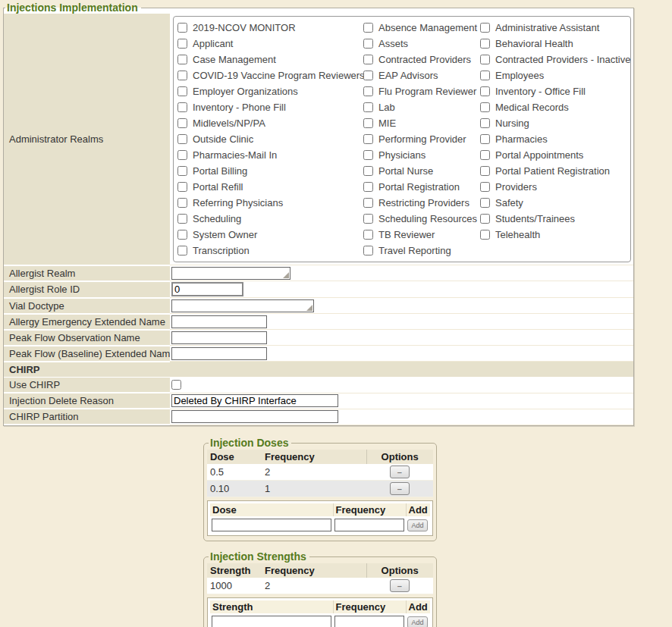  I want to click on peak-flow-baseline-extended-name-input, so click(219, 353).